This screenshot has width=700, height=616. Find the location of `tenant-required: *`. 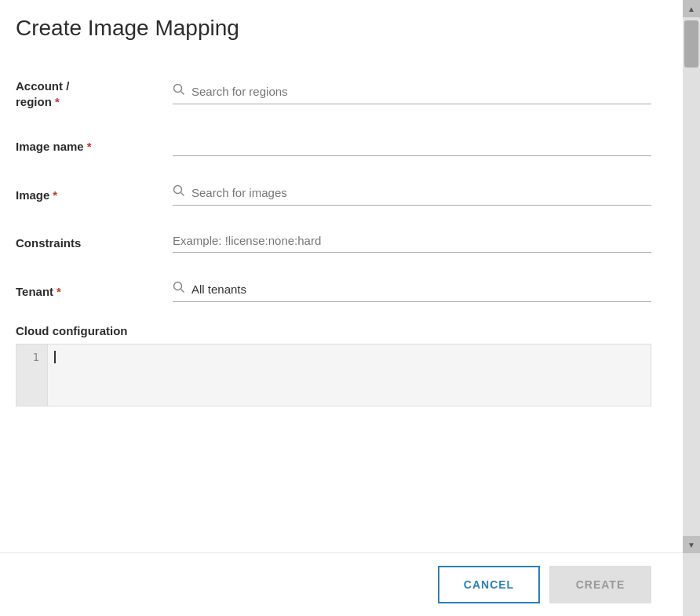

tenant-required: * is located at coordinates (59, 292).